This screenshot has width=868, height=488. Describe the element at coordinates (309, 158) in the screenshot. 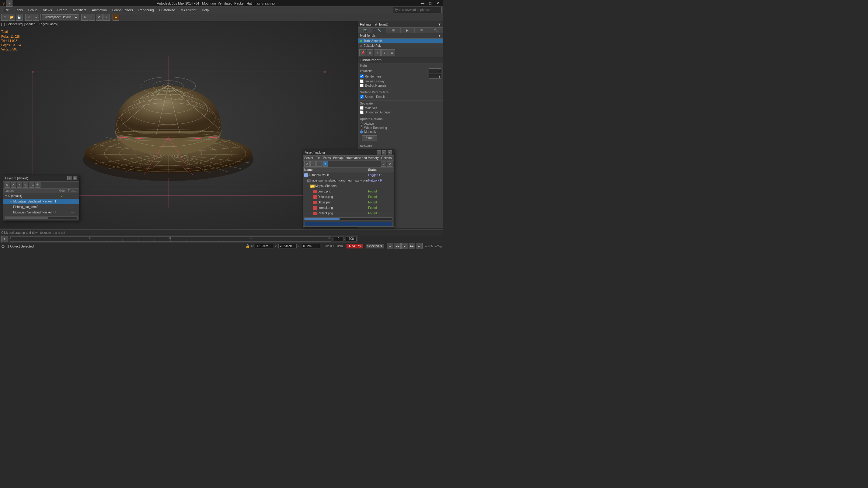

I see `at-menu-server: Server` at that location.